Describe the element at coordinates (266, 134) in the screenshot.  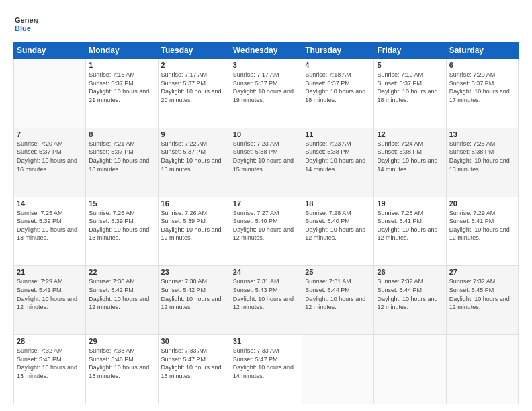
I see `day-number: 10` at that location.